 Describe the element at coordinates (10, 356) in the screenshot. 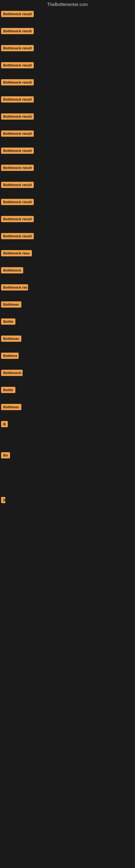

I see `bottleneck-result-label: Bottlene` at that location.